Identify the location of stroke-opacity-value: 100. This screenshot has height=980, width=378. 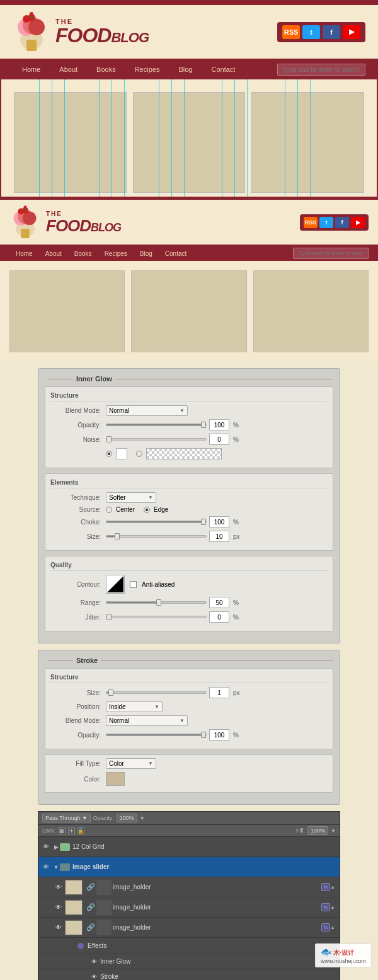
(219, 735).